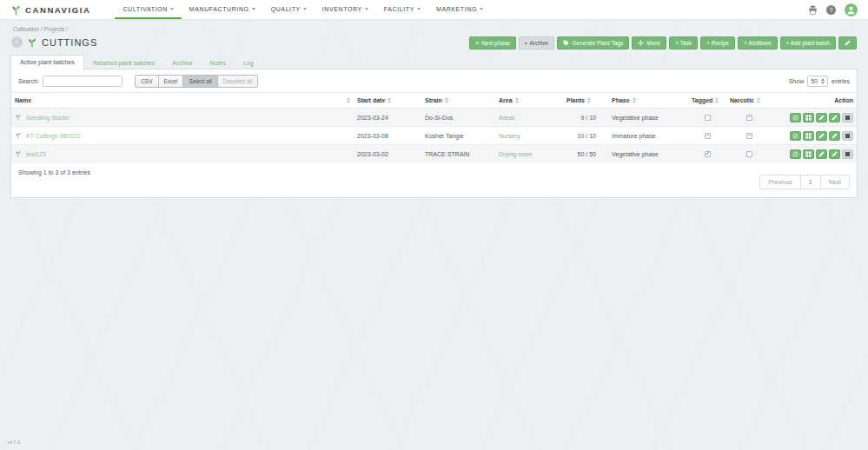  I want to click on help-icon: ?, so click(831, 10).